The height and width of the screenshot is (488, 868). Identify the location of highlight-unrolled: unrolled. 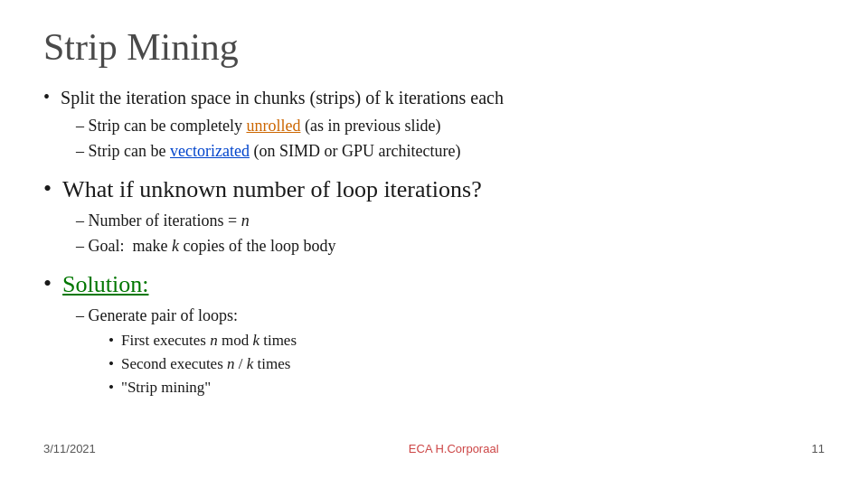
(273, 126).